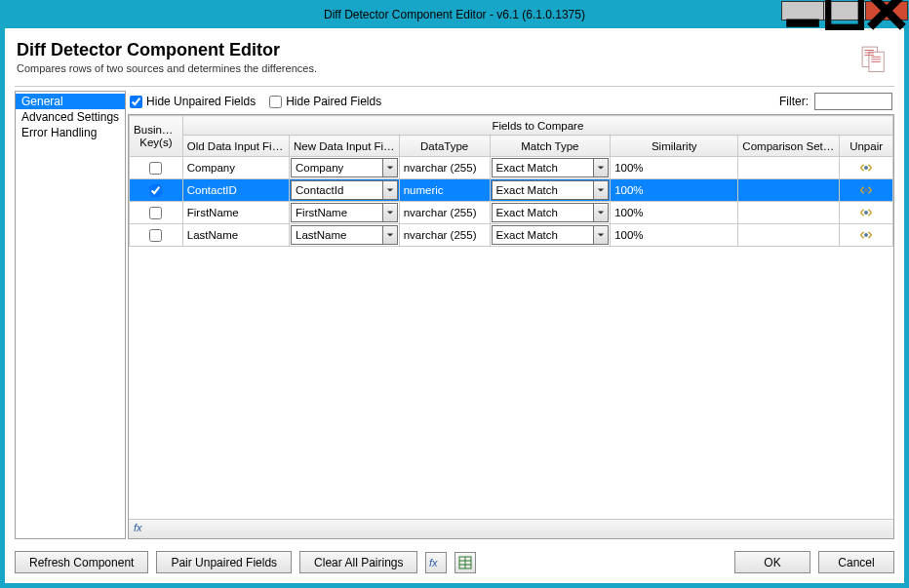 The height and width of the screenshot is (588, 909). I want to click on col-header-unpair: Unpair, so click(866, 146).